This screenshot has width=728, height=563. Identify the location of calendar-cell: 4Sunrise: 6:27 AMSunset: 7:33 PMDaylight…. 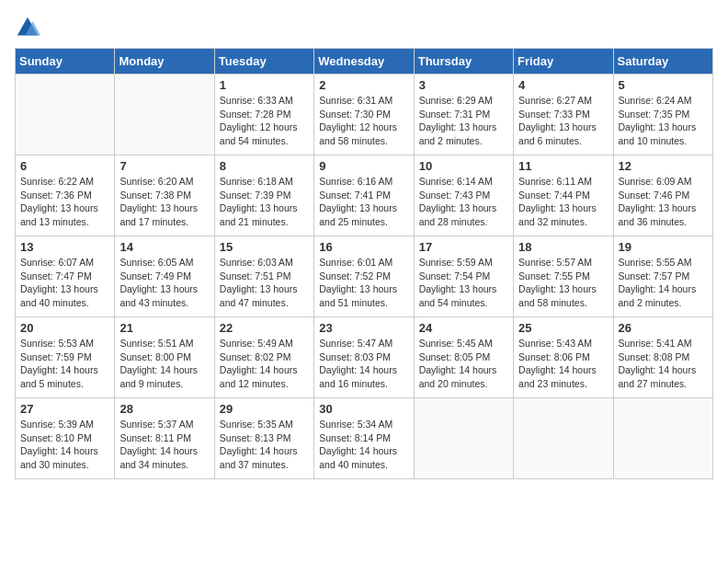
(563, 115).